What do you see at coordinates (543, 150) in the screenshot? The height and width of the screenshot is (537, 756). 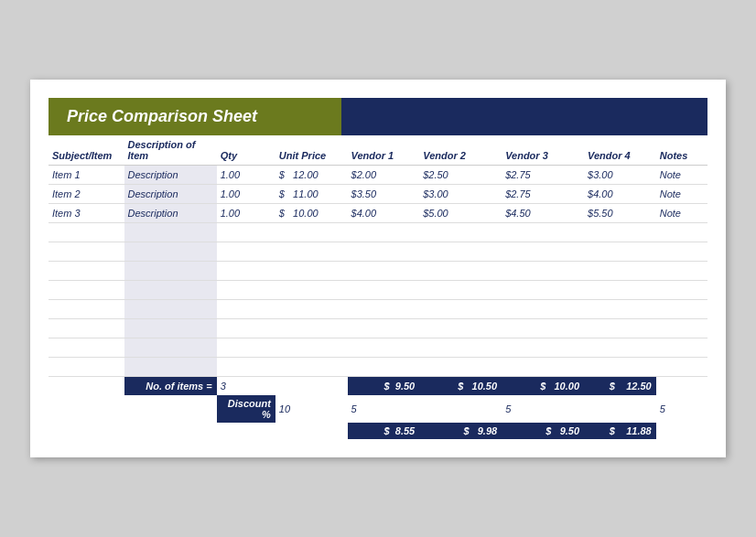 I see `col-header-vendor3: Vendor 3` at bounding box center [543, 150].